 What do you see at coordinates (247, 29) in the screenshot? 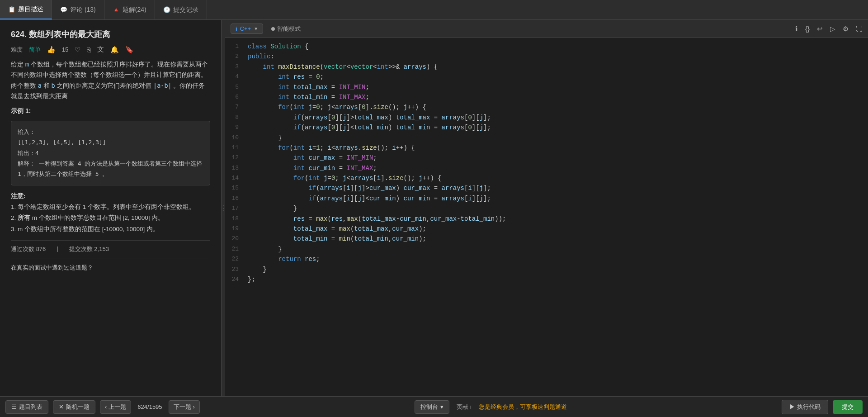
I see `language-selector: i C++ ▼` at bounding box center [247, 29].